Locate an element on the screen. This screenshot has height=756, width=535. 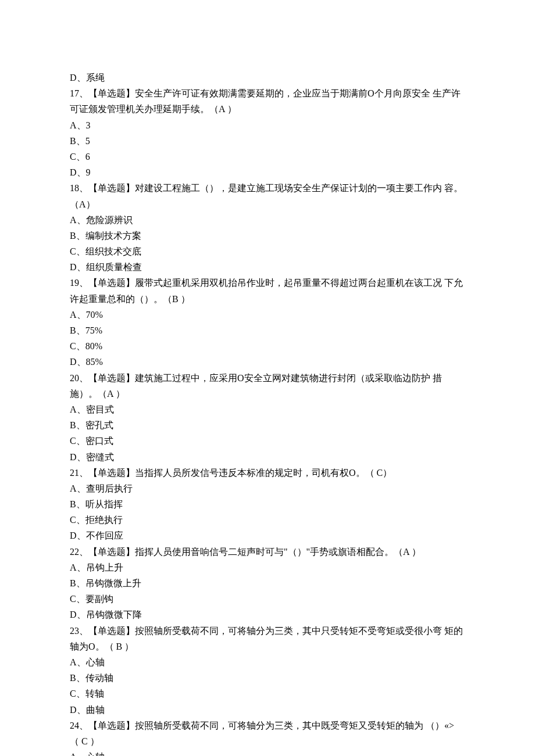
text-line: B、密孔式 is located at coordinates (268, 425).